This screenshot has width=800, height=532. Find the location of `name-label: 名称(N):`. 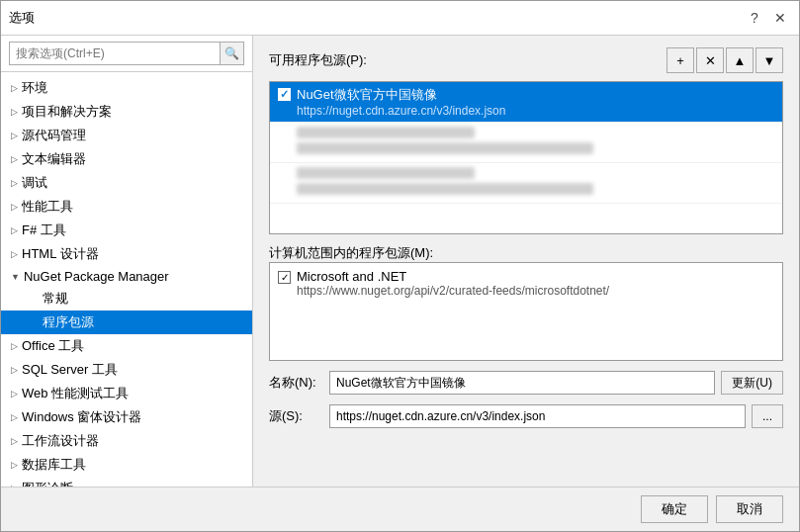

name-label: 名称(N): is located at coordinates (297, 383).